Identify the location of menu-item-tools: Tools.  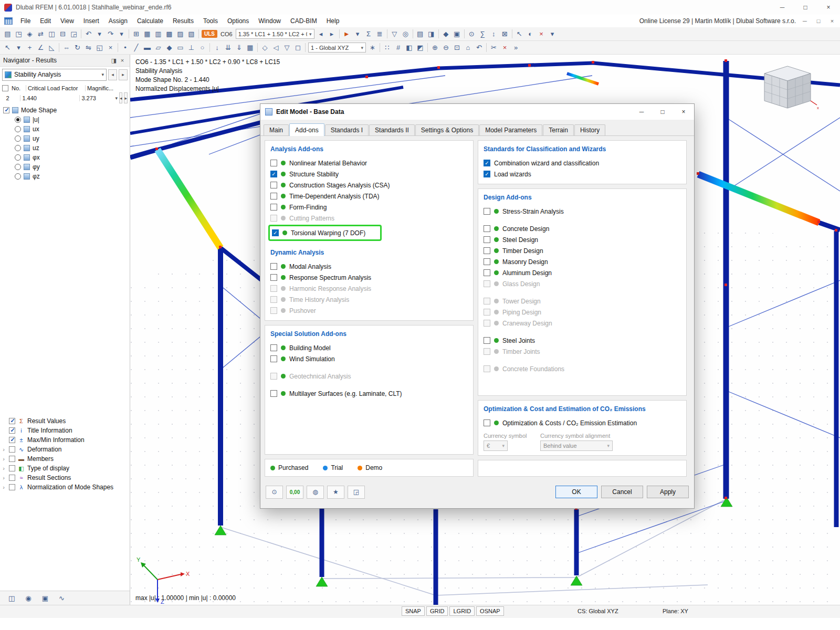
(211, 21).